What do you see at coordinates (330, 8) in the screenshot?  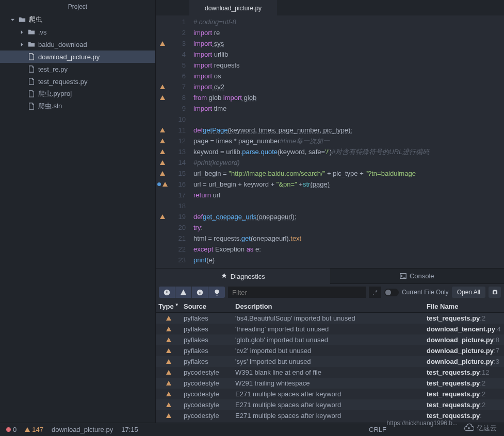 I see `editor-tabs: download_picture.py` at bounding box center [330, 8].